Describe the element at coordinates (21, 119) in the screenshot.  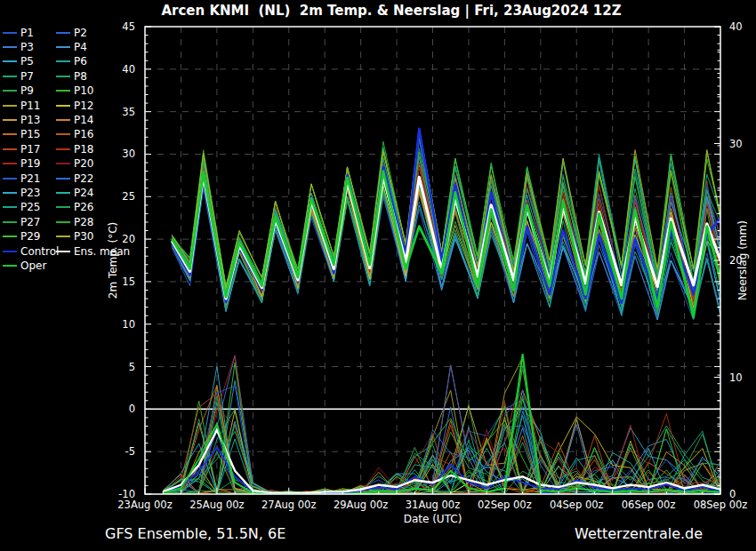
I see `legend-item-p13: P13` at that location.